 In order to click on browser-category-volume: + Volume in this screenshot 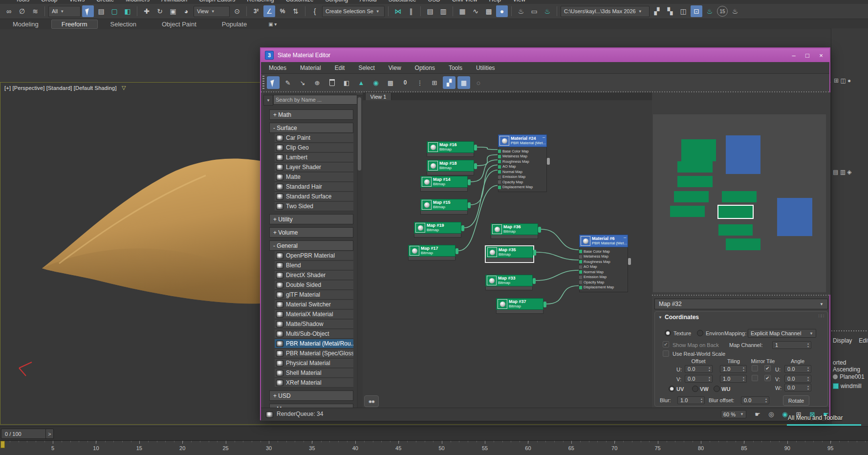, I will do `click(311, 233)`.